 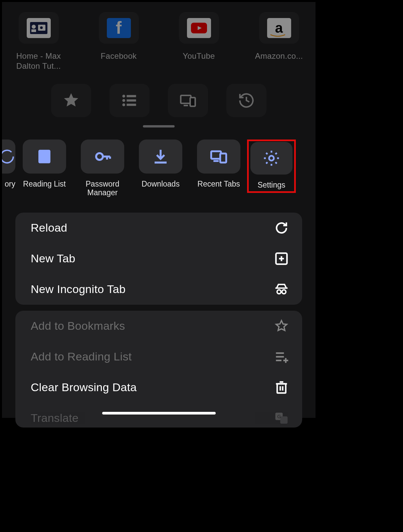 What do you see at coordinates (119, 28) in the screenshot?
I see `favicon-facebook: f` at bounding box center [119, 28].